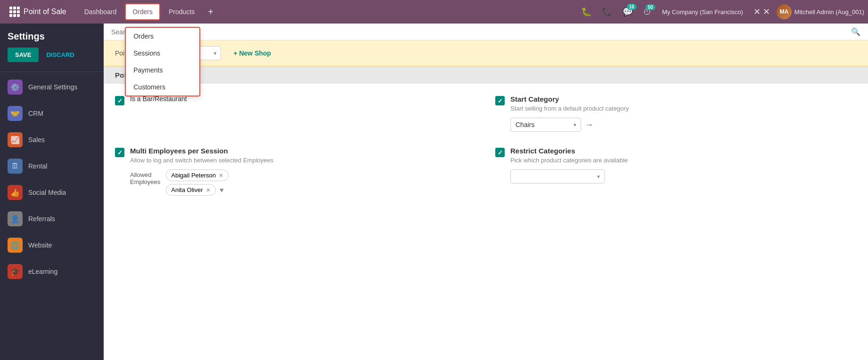  Describe the element at coordinates (829, 12) in the screenshot. I see `admin-name: Mitchell Admin (Aug_001)` at that location.